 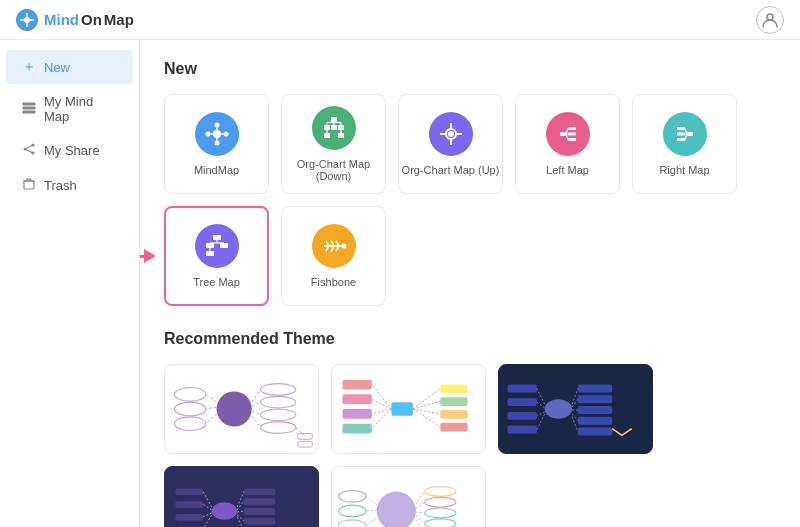 What do you see at coordinates (684, 144) in the screenshot?
I see `map-card-right-map: Right Map` at bounding box center [684, 144].